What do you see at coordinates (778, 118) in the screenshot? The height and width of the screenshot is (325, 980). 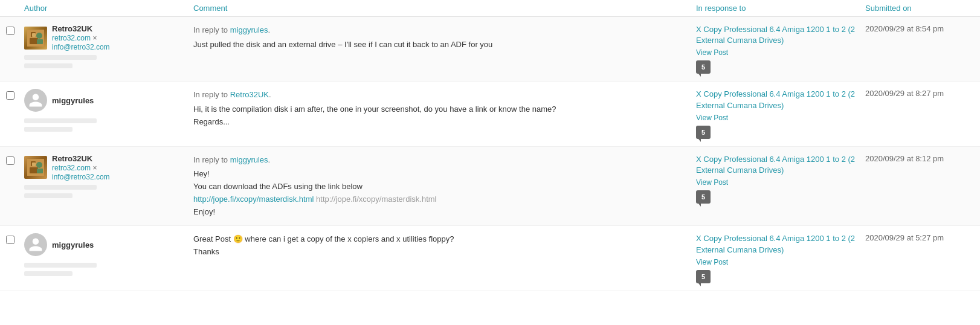 I see `row-2-view-post-link: View Post` at bounding box center [778, 118].